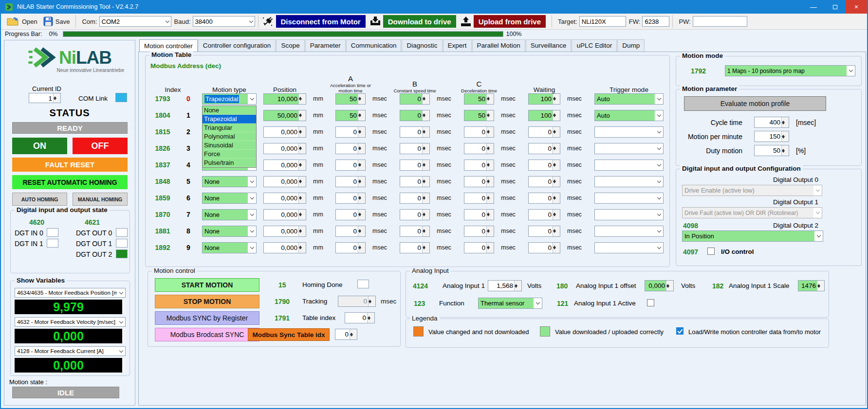  What do you see at coordinates (70, 322) in the screenshot?
I see `variable-select-2: 4632 - Motor Feedback Velocity [m/sec]` at bounding box center [70, 322].